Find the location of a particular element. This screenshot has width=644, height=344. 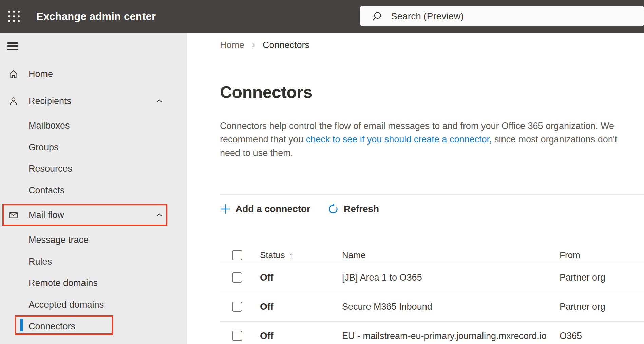

chevron-right-icon is located at coordinates (253, 45).